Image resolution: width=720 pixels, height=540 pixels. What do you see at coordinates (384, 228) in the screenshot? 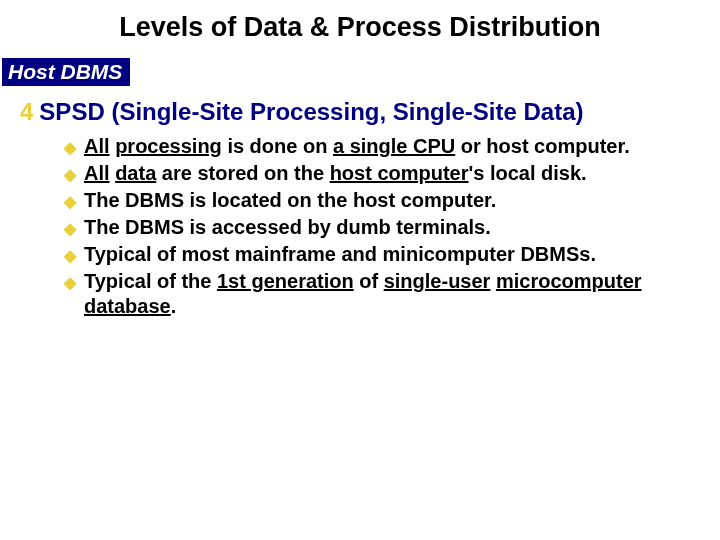
I see `bullet-text: The DBMS is accessed by dumb terminals.` at bounding box center [384, 228].